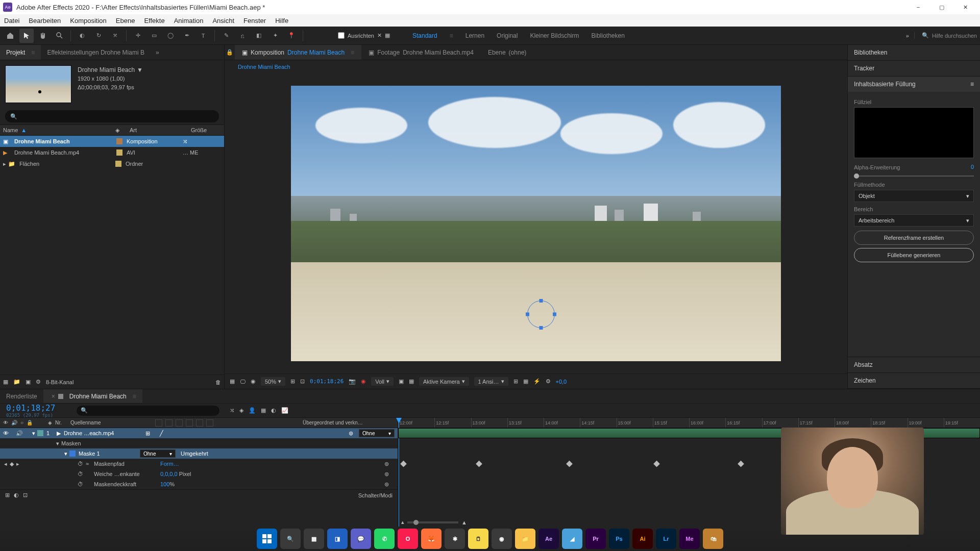  Describe the element at coordinates (945, 36) in the screenshot. I see `help-search: 🔍 Hilfe durchsuchen` at that location.